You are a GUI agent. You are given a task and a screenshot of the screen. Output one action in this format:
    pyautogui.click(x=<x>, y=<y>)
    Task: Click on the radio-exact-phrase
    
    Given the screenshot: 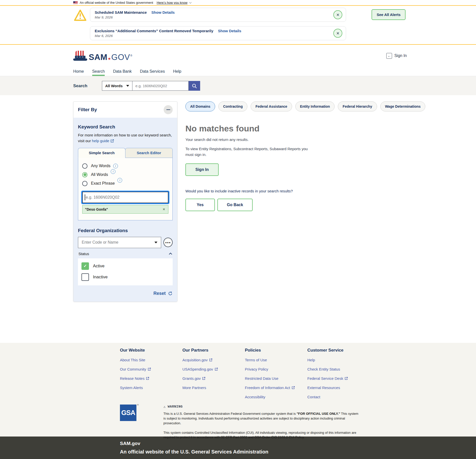 What is the action you would take?
    pyautogui.click(x=85, y=183)
    